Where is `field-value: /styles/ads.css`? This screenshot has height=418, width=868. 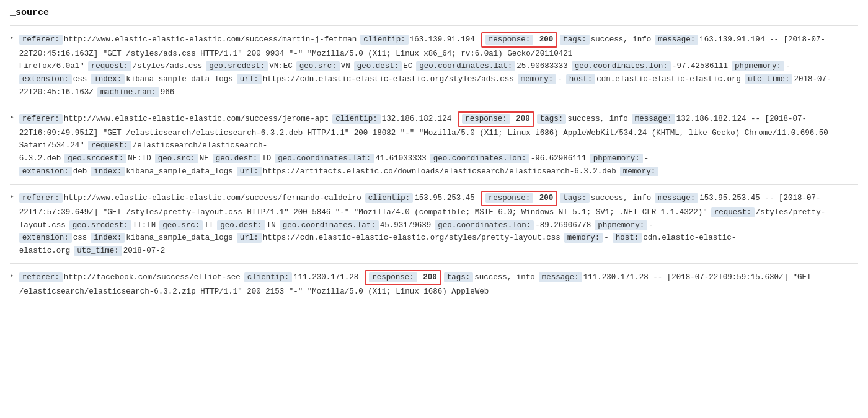
field-value: /styles/ads.css is located at coordinates (167, 66).